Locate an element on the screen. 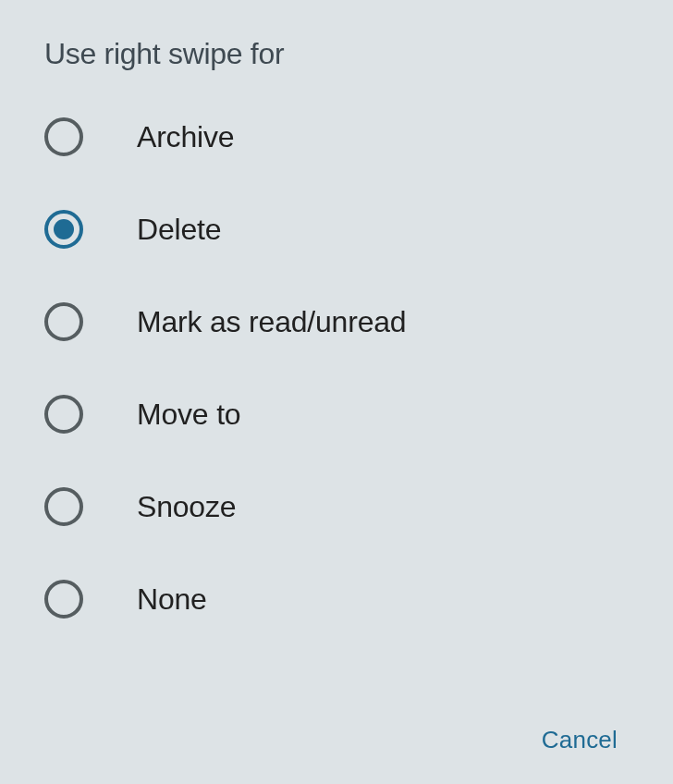 The height and width of the screenshot is (784, 673). radio-label: Delete is located at coordinates (179, 229).